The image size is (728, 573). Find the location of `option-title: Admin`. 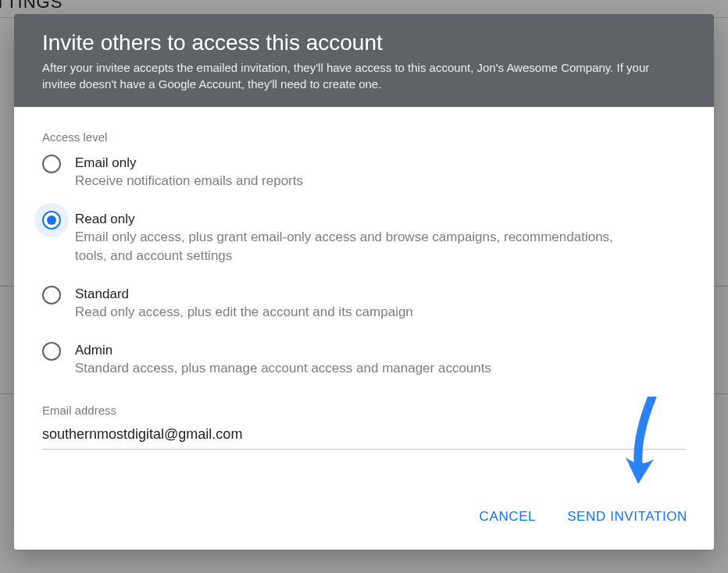

option-title: Admin is located at coordinates (283, 351).